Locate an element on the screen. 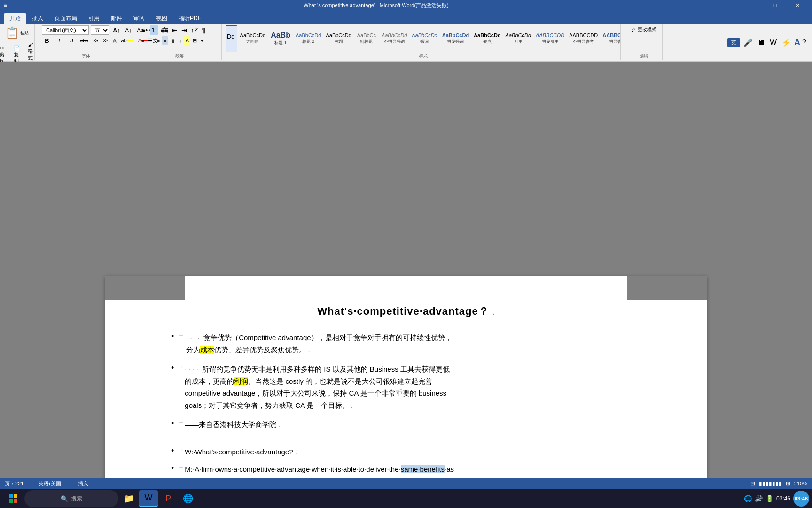 This screenshot has width=812, height=508. style-heading2: AaBbCcDd 标题 2 is located at coordinates (308, 39).